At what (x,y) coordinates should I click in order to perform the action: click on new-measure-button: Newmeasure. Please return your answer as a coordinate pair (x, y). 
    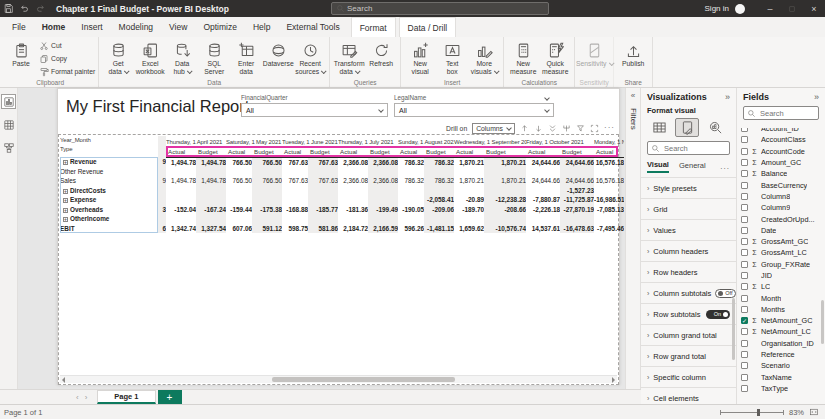
    Looking at the image, I should click on (523, 57).